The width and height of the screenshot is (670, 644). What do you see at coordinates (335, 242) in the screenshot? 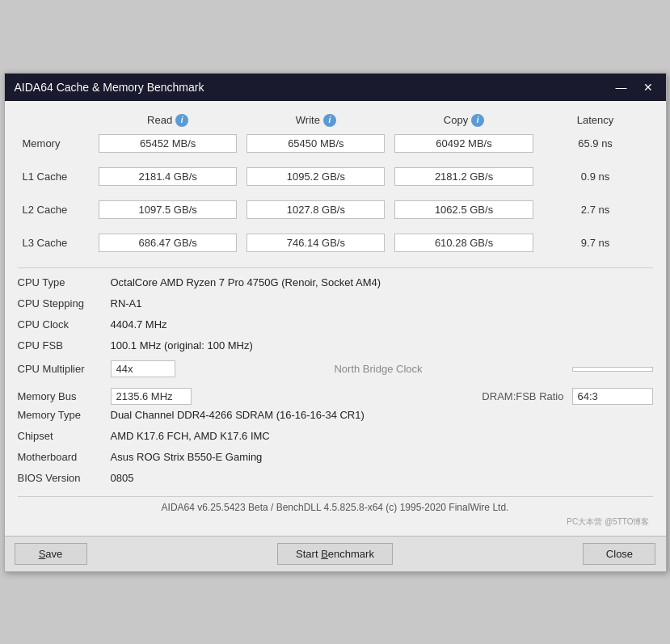
I see `bench-row-l3-cache: L3 Cache 686.47 GB/s 746.14 GB/s 610.28 …` at bounding box center [335, 242].